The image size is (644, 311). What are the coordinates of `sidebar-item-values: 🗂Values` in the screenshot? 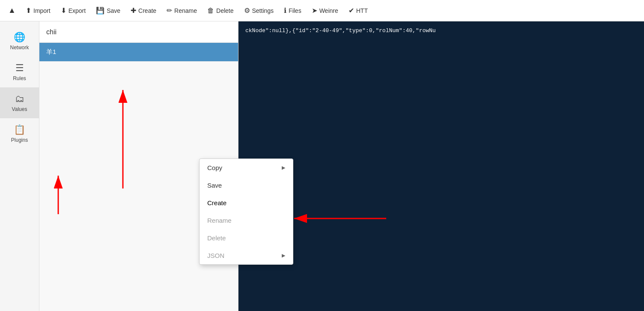 It's located at (20, 103).